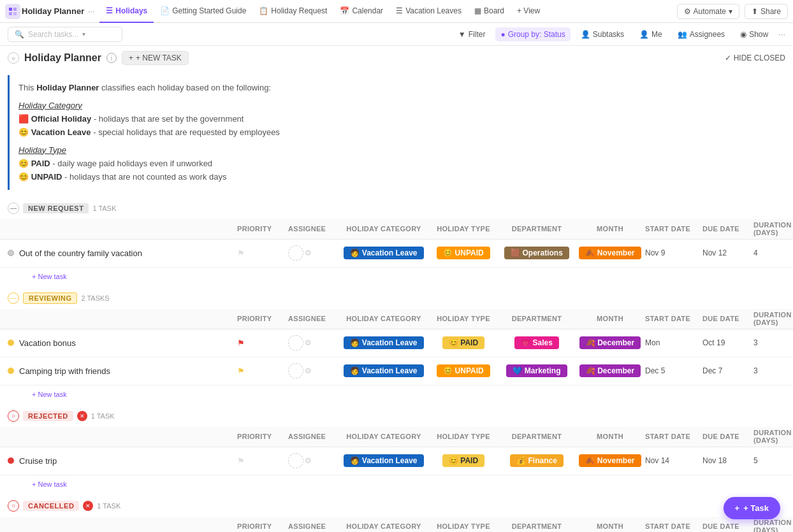 The width and height of the screenshot is (793, 532). Describe the element at coordinates (126, 11) in the screenshot. I see `tab-holidays: ☰ Holidays` at that location.